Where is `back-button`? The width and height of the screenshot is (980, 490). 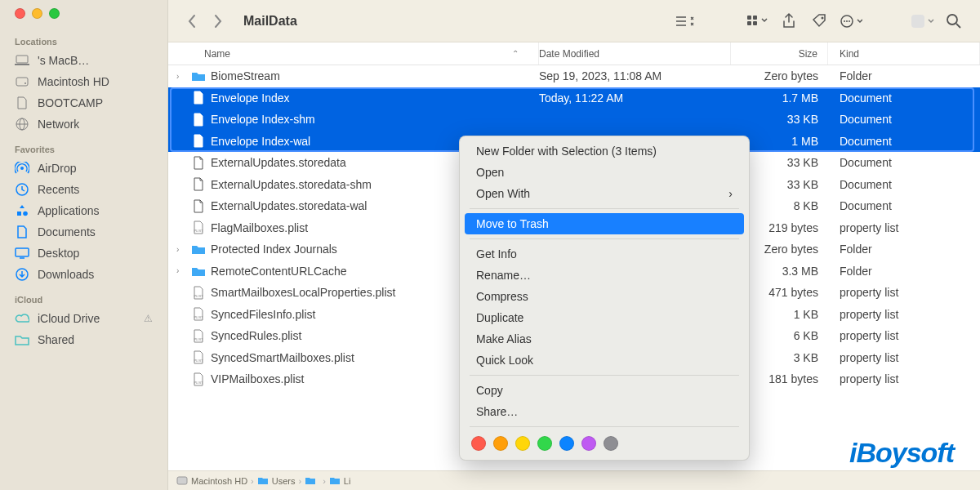 back-button is located at coordinates (192, 21).